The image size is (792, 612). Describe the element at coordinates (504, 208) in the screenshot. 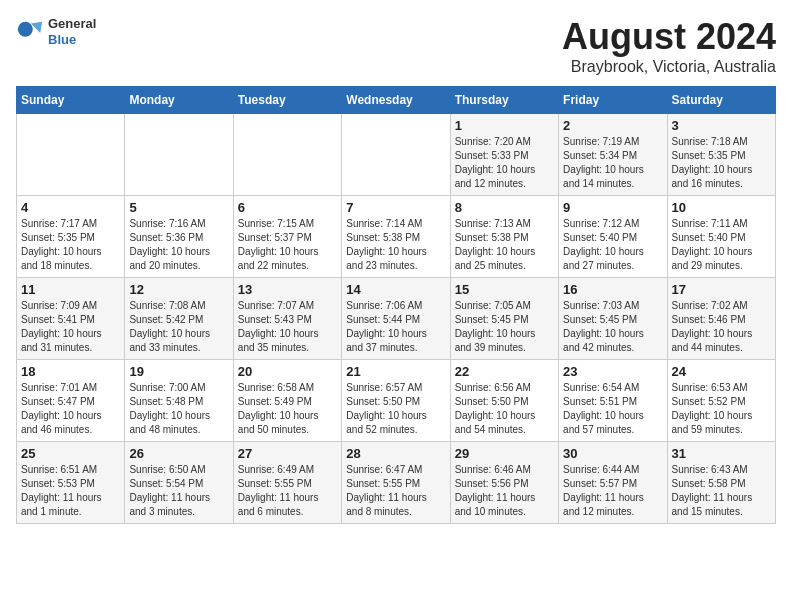

I see `day-number: 8` at that location.